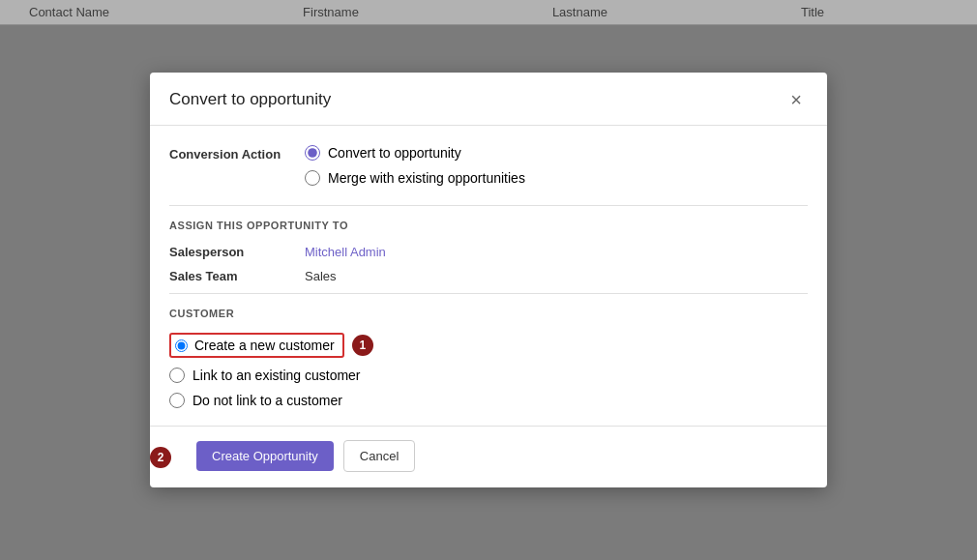 The height and width of the screenshot is (560, 977). I want to click on radio-link-existing-input, so click(177, 375).